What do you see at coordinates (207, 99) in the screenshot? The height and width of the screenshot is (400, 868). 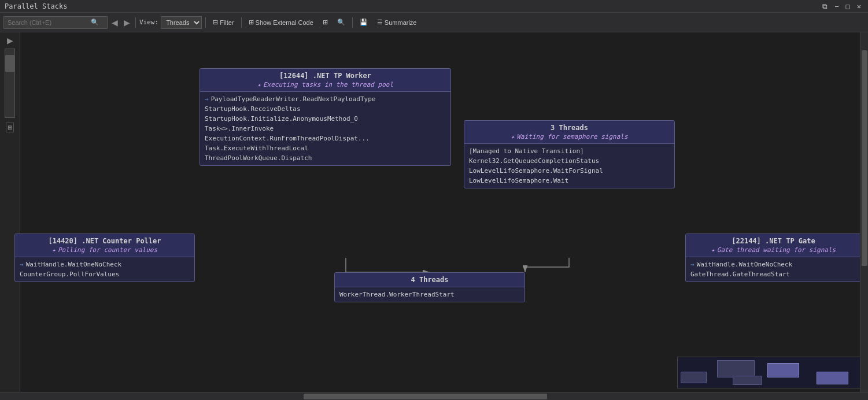 I see `current-frame-icon: ⇒` at bounding box center [207, 99].